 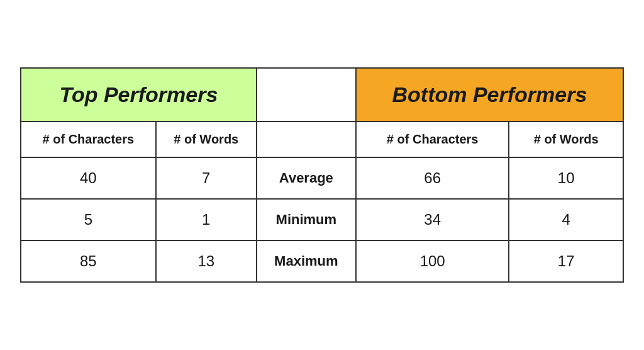 What do you see at coordinates (306, 178) in the screenshot?
I see `metric-label-0: Average` at bounding box center [306, 178].